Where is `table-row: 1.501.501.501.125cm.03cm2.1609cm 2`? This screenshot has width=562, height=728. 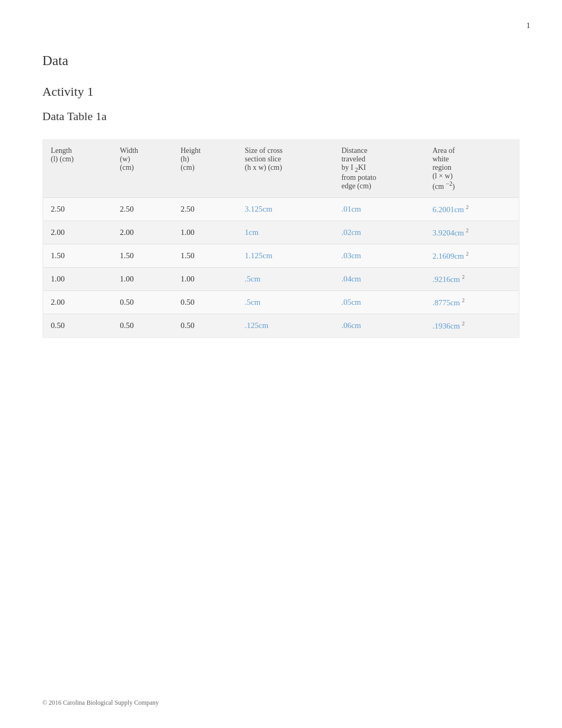 table-row: 1.501.501.501.125cm.03cm2.1609cm 2 is located at coordinates (281, 256).